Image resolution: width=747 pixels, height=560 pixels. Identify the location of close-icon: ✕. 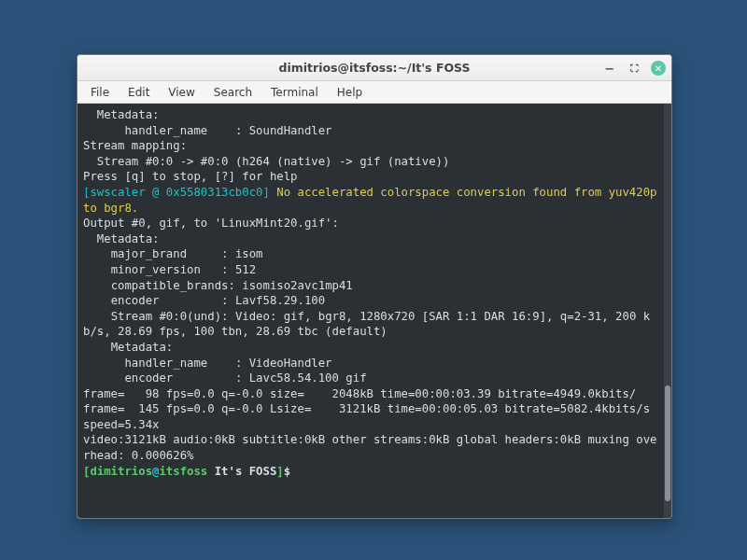
(658, 69).